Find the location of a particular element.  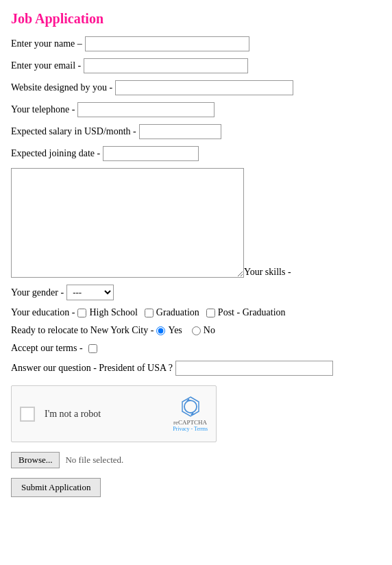

telephone-row: Your telephone - is located at coordinates (196, 110).